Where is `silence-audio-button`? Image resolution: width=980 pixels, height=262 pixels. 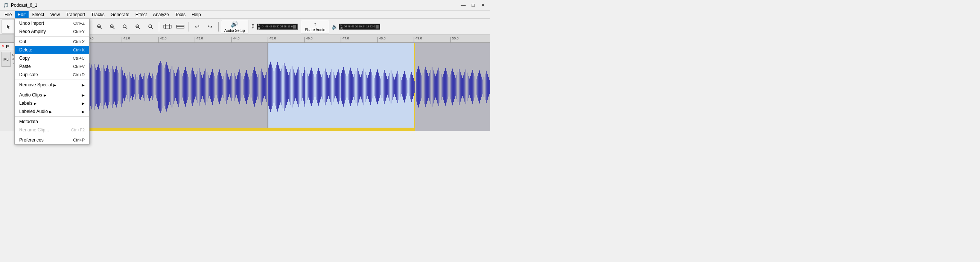 silence-audio-button is located at coordinates (180, 27).